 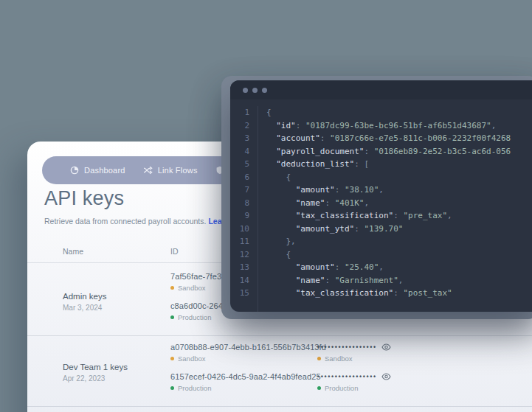 What do you see at coordinates (240, 113) in the screenshot?
I see `line-number: 1` at bounding box center [240, 113].